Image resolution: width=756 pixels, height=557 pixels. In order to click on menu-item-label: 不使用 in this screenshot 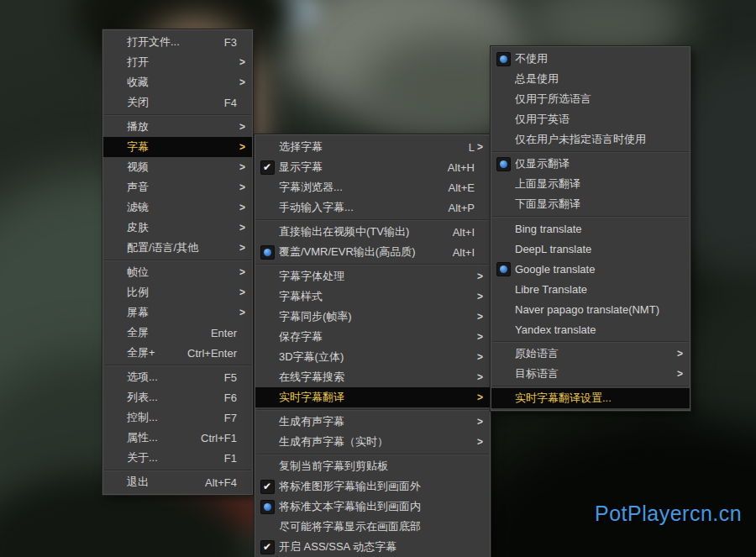, I will do `click(596, 59)`.